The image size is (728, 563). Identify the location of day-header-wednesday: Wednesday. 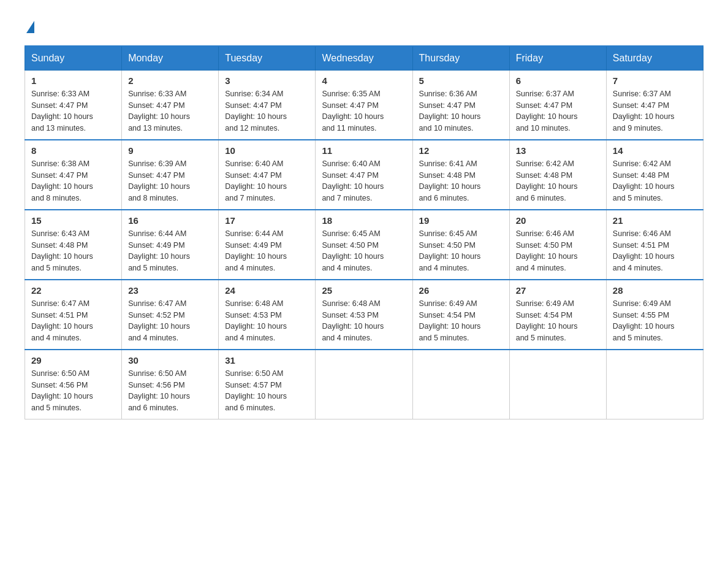
(364, 58).